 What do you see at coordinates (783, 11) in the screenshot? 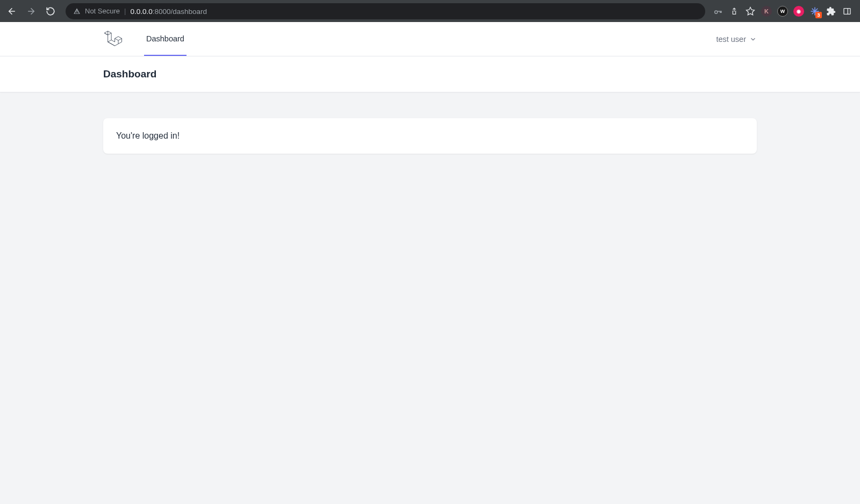
I see `extension-w: W` at bounding box center [783, 11].